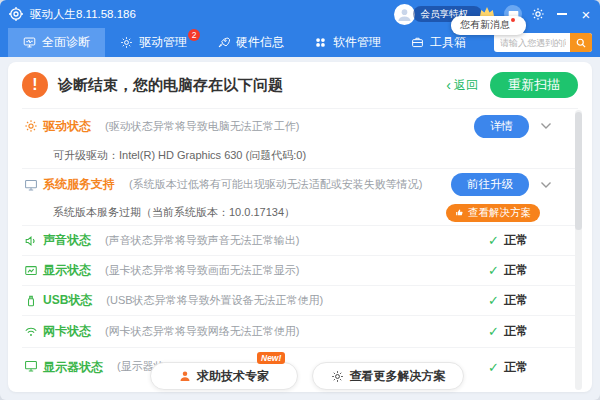  What do you see at coordinates (300, 126) in the screenshot?
I see `row-driver-status: 驱动状态 (驱动状态异常将导致电脑无法正常工作) 详情` at bounding box center [300, 126].